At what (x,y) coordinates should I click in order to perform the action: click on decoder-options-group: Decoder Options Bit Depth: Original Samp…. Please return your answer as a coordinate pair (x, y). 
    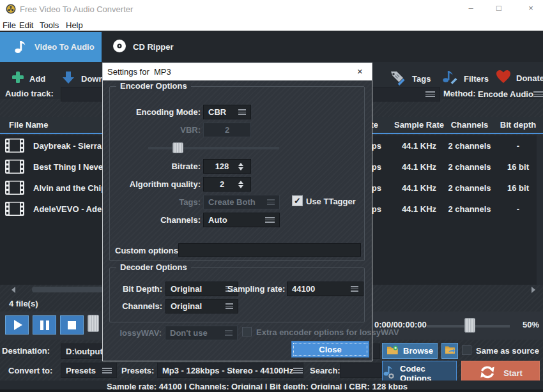
    Looking at the image, I should click on (237, 295).